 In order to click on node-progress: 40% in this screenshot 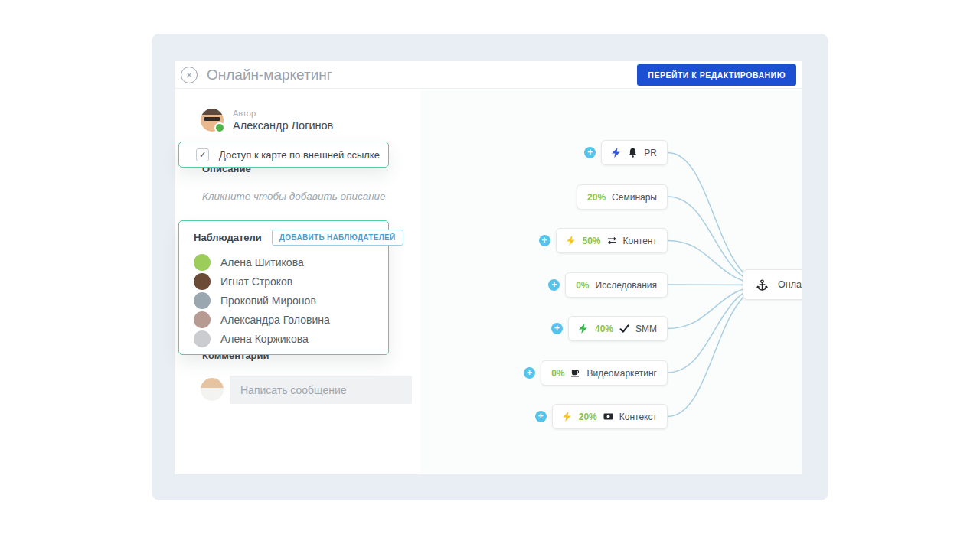, I will do `click(604, 329)`.